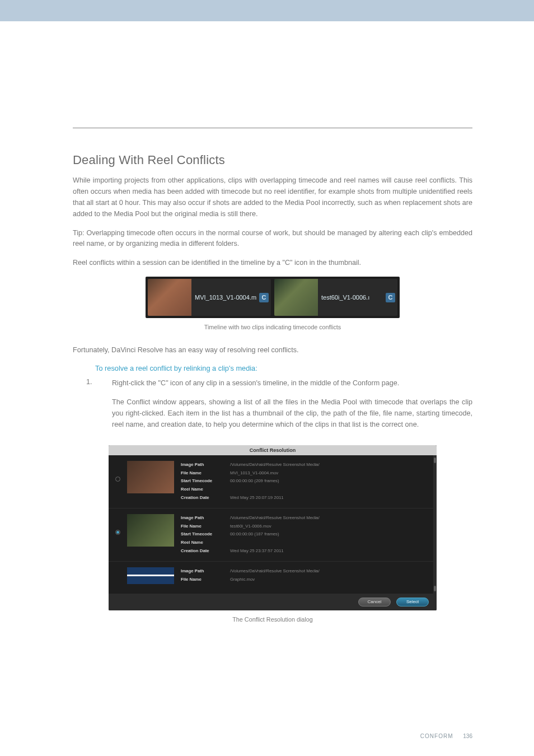  I want to click on cancel-button: Cancel, so click(374, 602).